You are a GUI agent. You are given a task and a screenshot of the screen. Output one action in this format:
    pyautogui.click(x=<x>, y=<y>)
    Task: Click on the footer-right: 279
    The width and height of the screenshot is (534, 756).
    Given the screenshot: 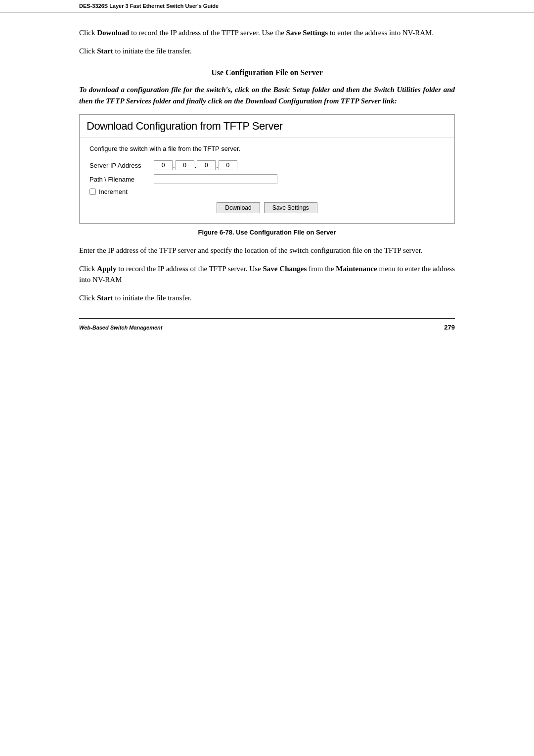 What is the action you would take?
    pyautogui.click(x=449, y=328)
    